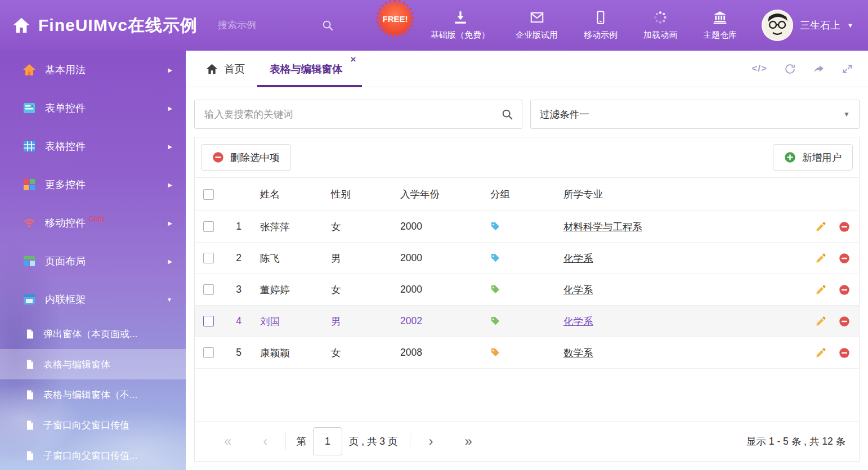 This screenshot has height=470, width=868. Describe the element at coordinates (660, 25) in the screenshot. I see `nav-item-loading-animation: 加载动画` at that location.